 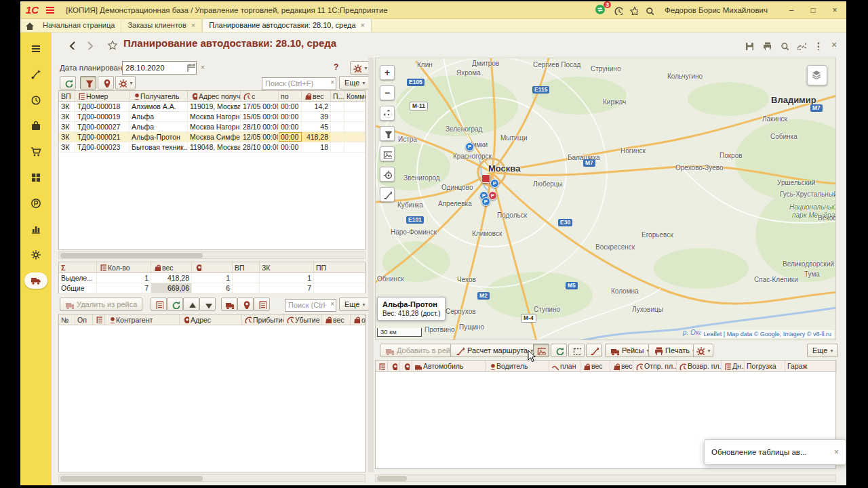 I want to click on order-row: ЗКТД00-000021Альфа-ПротонМосква Симфе...…, so click(x=212, y=137).